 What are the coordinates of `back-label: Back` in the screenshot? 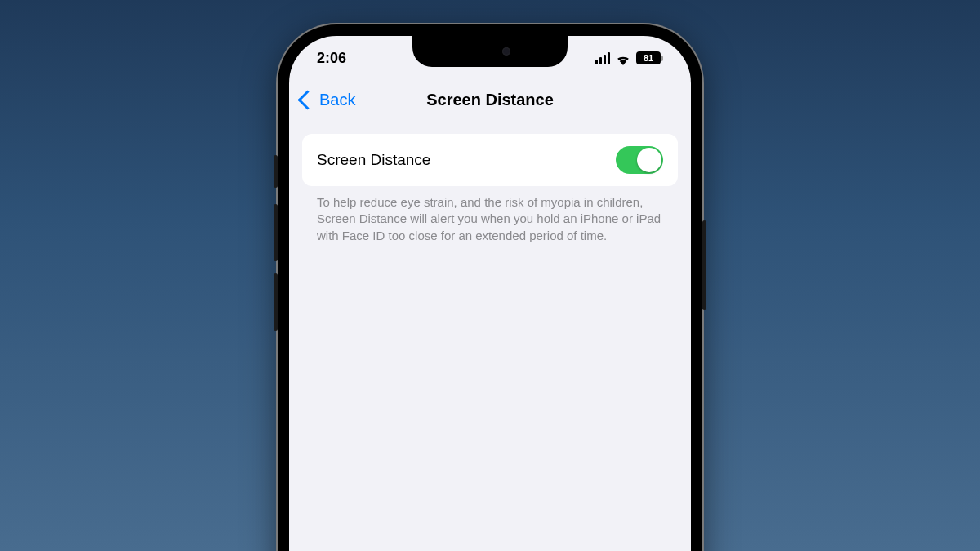 It's located at (337, 100).